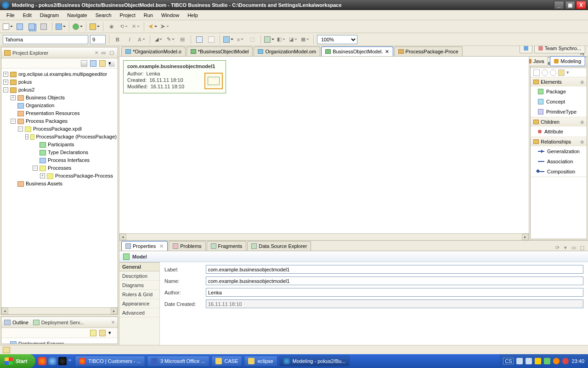 This screenshot has height=368, width=588. Describe the element at coordinates (140, 276) in the screenshot. I see `cat-description: Description` at that location.